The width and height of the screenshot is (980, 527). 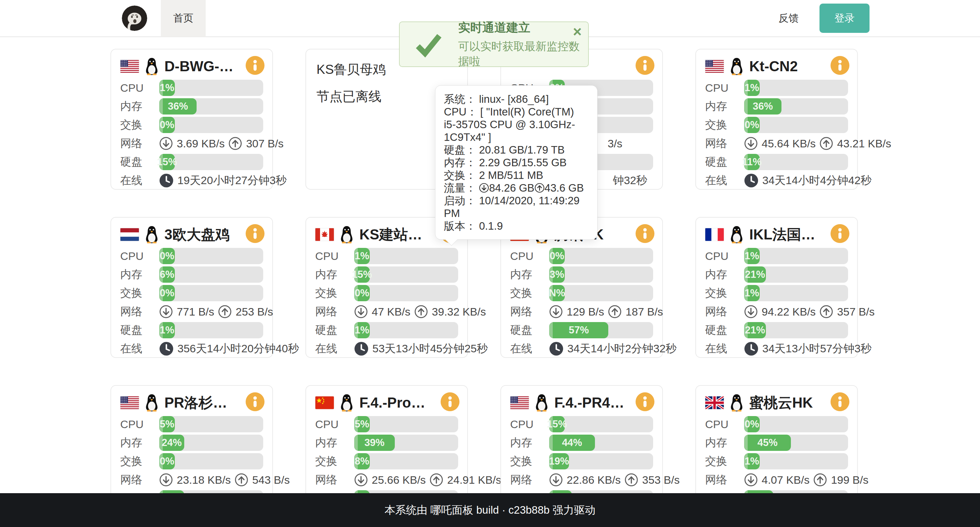 What do you see at coordinates (212, 424) in the screenshot?
I see `cpu-progress-bar: 5%` at bounding box center [212, 424].